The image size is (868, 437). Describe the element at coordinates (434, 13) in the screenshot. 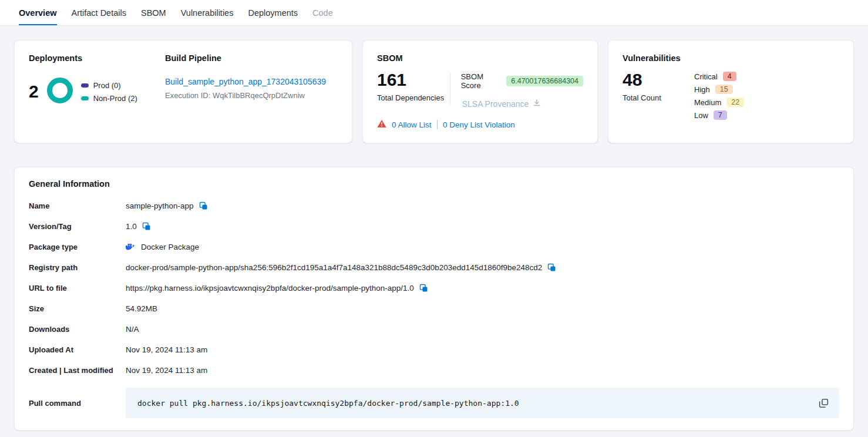

I see `tab-bar: Overview Artifact Details SBOM Vulnerabi…` at that location.